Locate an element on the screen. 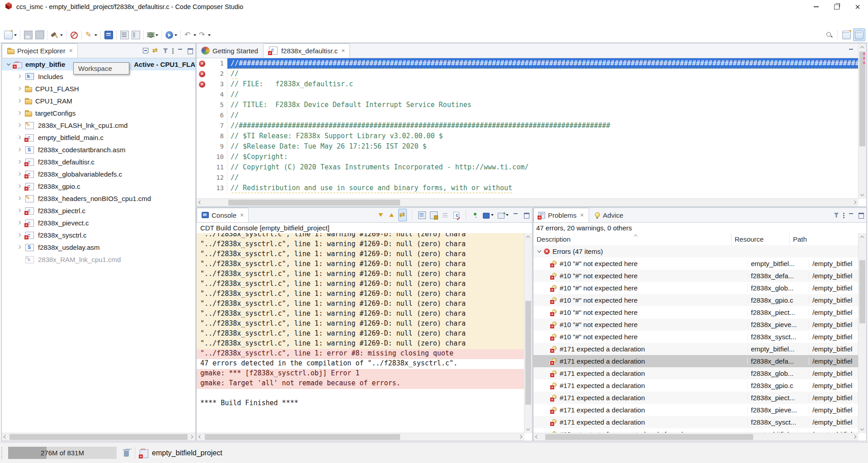  problem-row: #171 expected a declaration f2838x_pieve… is located at coordinates (696, 410).